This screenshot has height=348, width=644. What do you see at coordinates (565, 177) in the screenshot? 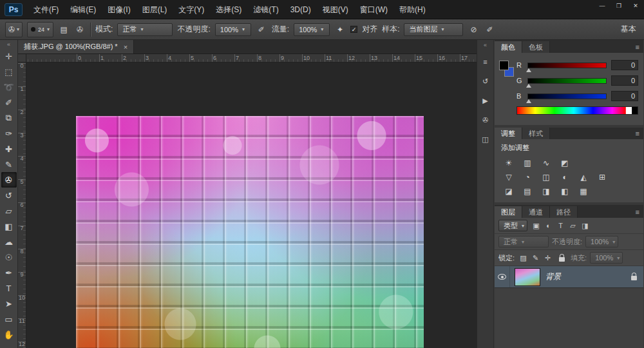
I see `adjustment-black-white: ◐` at bounding box center [565, 177].